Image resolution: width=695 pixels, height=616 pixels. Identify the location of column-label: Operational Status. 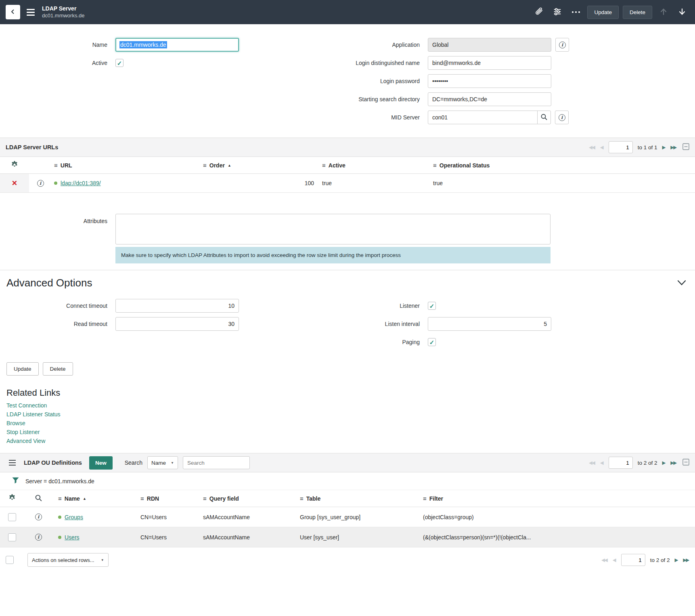
(465, 165).